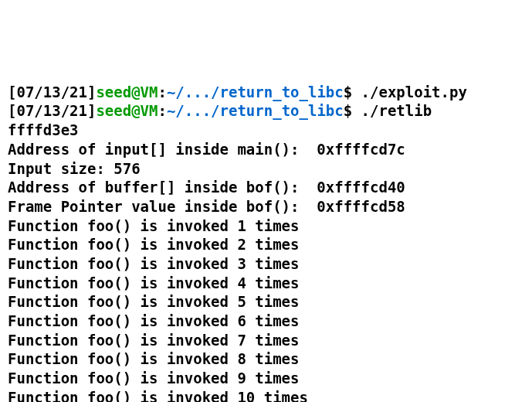 The width and height of the screenshot is (532, 402). I want to click on terminal-line: Address of input[] inside main(): 0xffff…, so click(266, 150).